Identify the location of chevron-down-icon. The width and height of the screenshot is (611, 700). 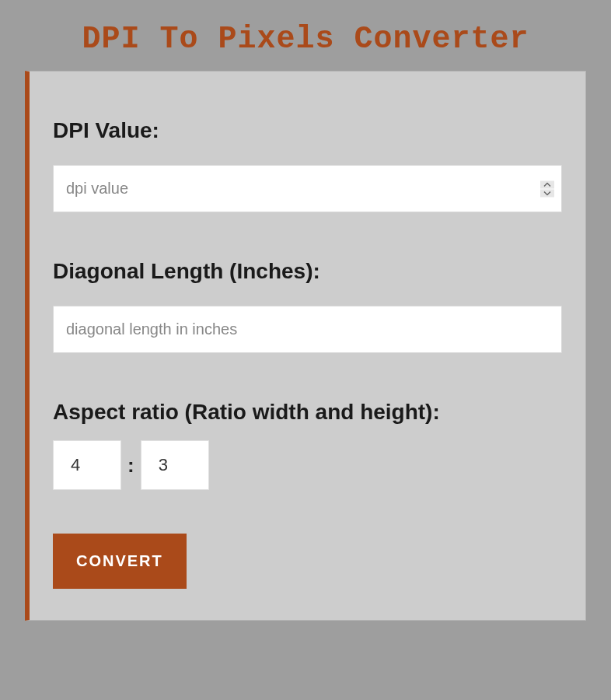
(547, 193).